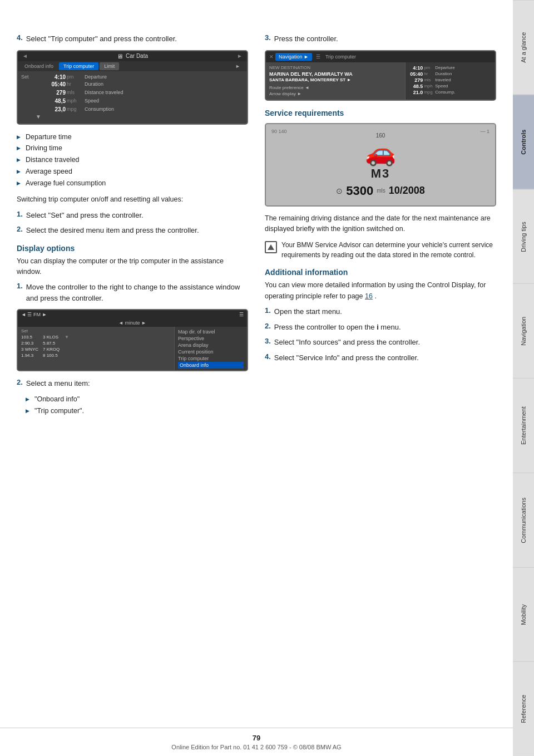 This screenshot has height=756, width=534. What do you see at coordinates (523, 237) in the screenshot?
I see `sidebar-tab-driving-tips: Driving tips` at bounding box center [523, 237].